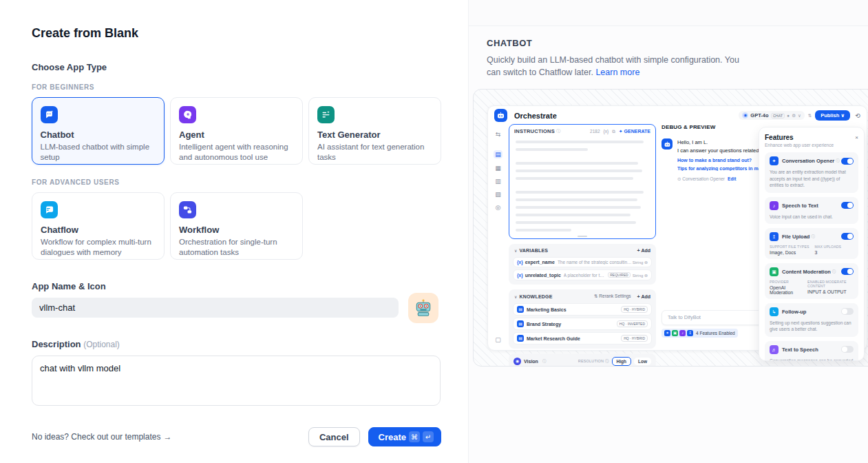 Image resolution: width=868 pixels, height=463 pixels. Describe the element at coordinates (501, 116) in the screenshot. I see `preview-app-avatar-robot-icon` at that location.